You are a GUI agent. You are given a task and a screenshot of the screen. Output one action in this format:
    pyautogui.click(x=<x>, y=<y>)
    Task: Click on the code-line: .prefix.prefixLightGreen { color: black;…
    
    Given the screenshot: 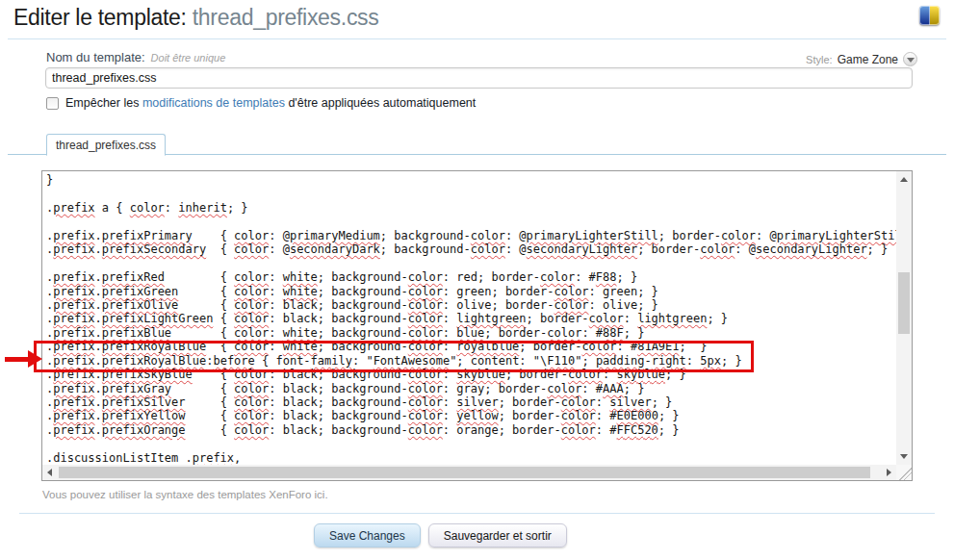 What is the action you would take?
    pyautogui.click(x=472, y=318)
    